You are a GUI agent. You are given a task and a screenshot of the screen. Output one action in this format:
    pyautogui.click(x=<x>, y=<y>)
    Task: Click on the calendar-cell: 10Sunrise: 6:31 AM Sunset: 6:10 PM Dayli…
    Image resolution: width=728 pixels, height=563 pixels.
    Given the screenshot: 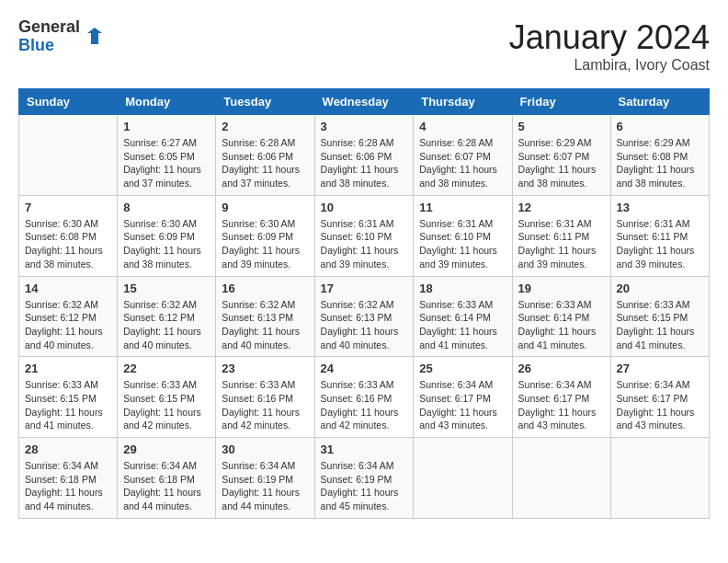 What is the action you would take?
    pyautogui.click(x=364, y=236)
    